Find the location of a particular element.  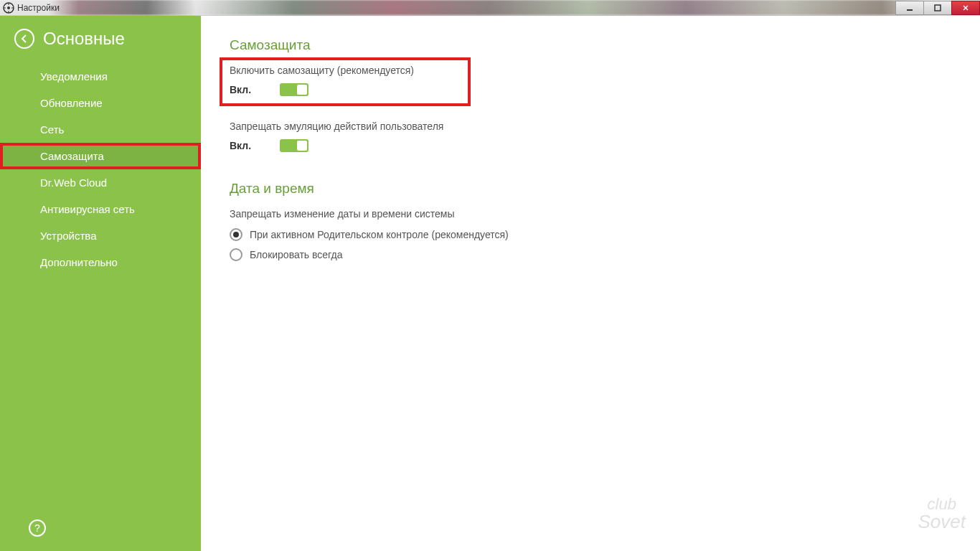

sidebar-item-devices: Устройства is located at coordinates (100, 235).